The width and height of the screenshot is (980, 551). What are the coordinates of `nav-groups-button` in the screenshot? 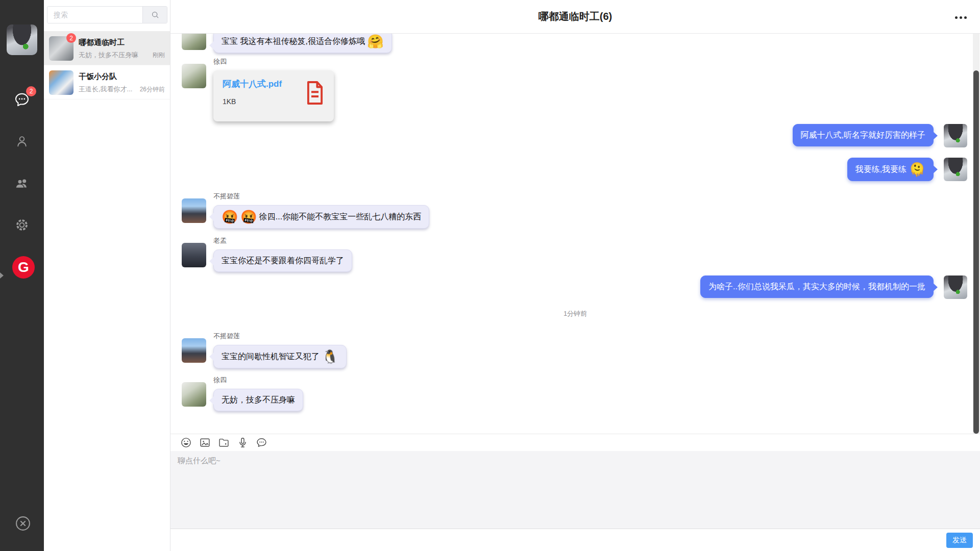 It's located at (22, 183).